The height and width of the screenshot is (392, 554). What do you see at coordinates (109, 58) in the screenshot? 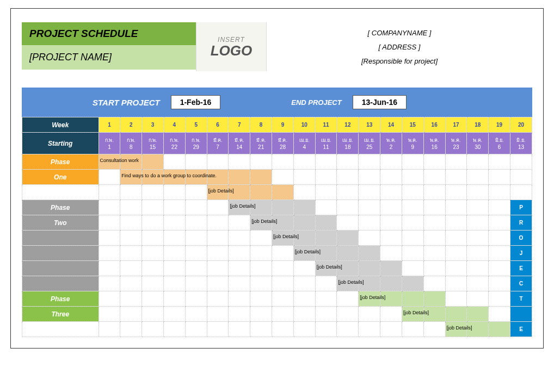
I see `title-sub: [PROJECT NAME]` at bounding box center [109, 58].